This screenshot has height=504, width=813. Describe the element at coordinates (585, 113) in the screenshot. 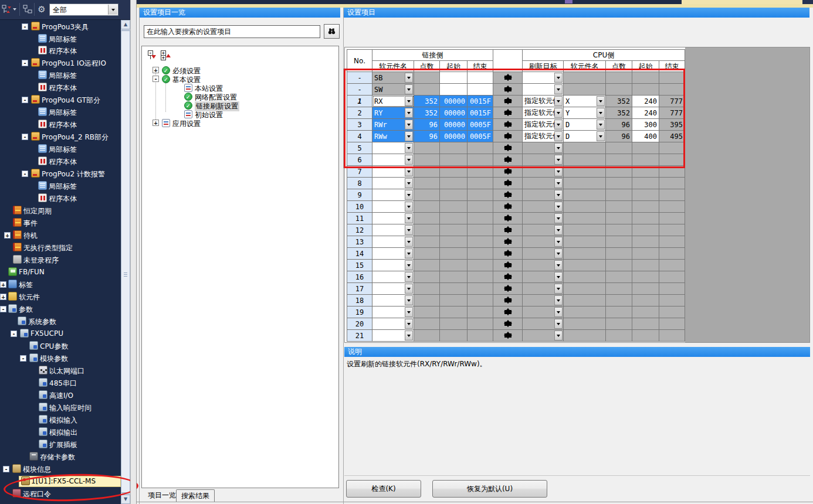

I see `cell-cpu-device: Y` at that location.